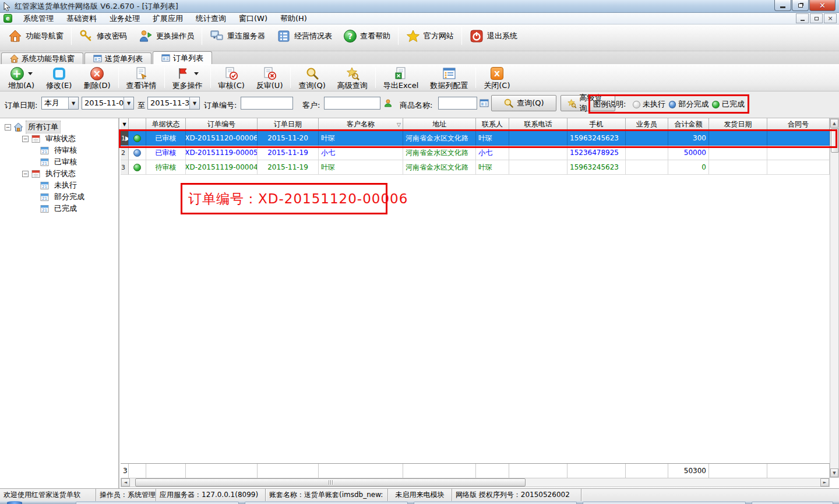  Describe the element at coordinates (367, 36) in the screenshot. I see `view-help-button: ? 查看帮助` at that location.